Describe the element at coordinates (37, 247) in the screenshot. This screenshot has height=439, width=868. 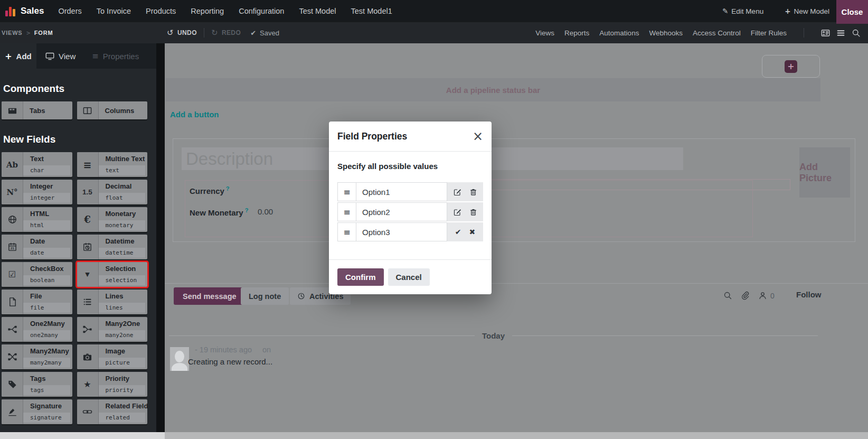
I see `field-card-date: 21 Date date` at that location.